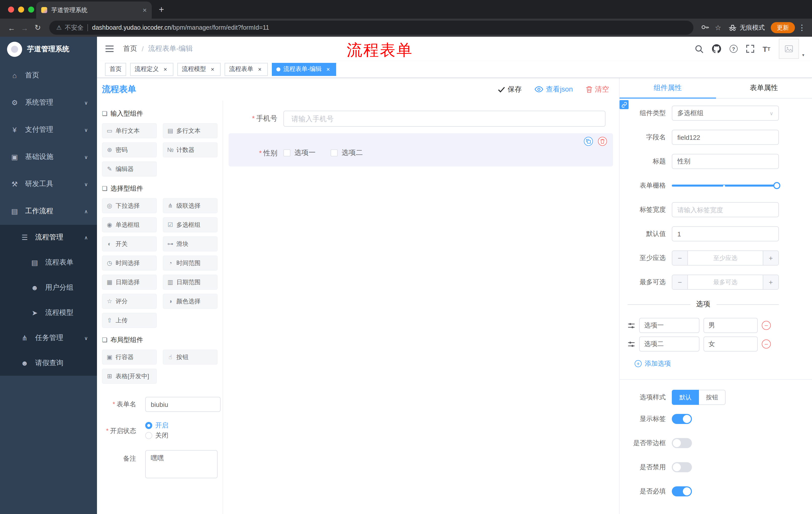 This screenshot has width=812, height=514. What do you see at coordinates (716, 49) in the screenshot?
I see `github-icon` at bounding box center [716, 49].